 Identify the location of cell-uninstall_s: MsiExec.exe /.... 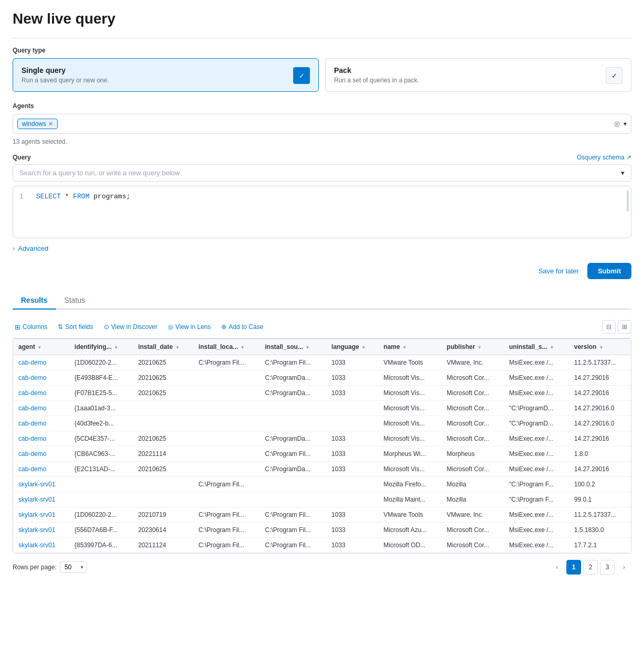
(536, 378).